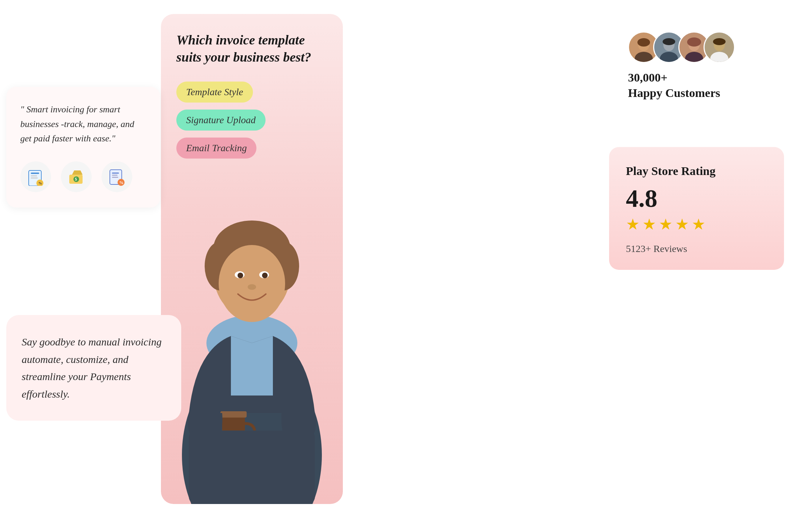 Image resolution: width=812 pixels, height=525 pixels. I want to click on star-4: ★, so click(682, 224).